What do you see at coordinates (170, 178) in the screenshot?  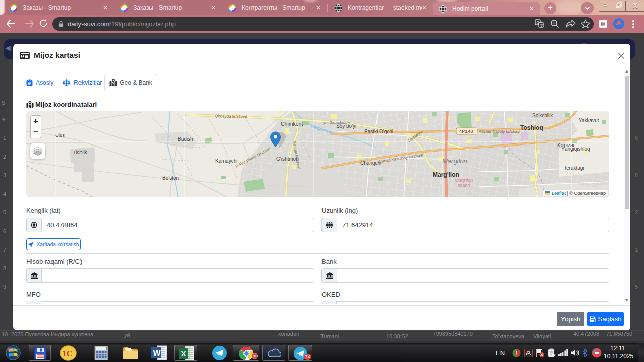 I see `svg-text: Bo'ston` at bounding box center [170, 178].